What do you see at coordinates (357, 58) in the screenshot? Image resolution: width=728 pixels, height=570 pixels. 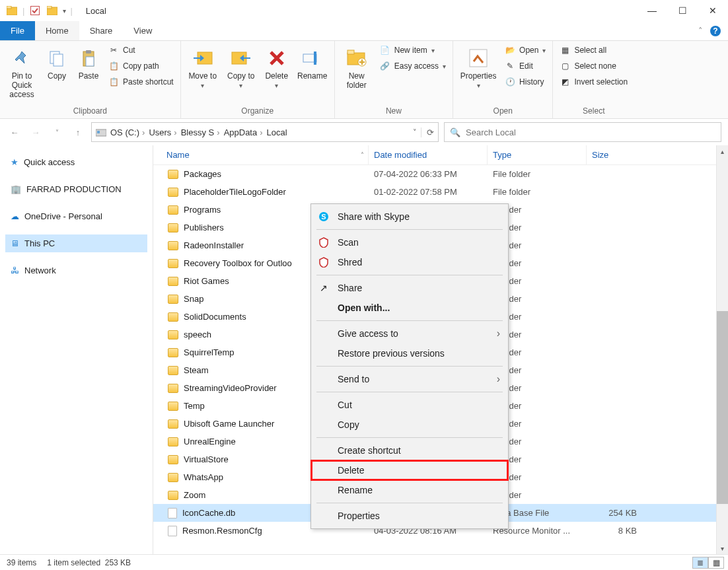 I see `new-folder-icon` at bounding box center [357, 58].